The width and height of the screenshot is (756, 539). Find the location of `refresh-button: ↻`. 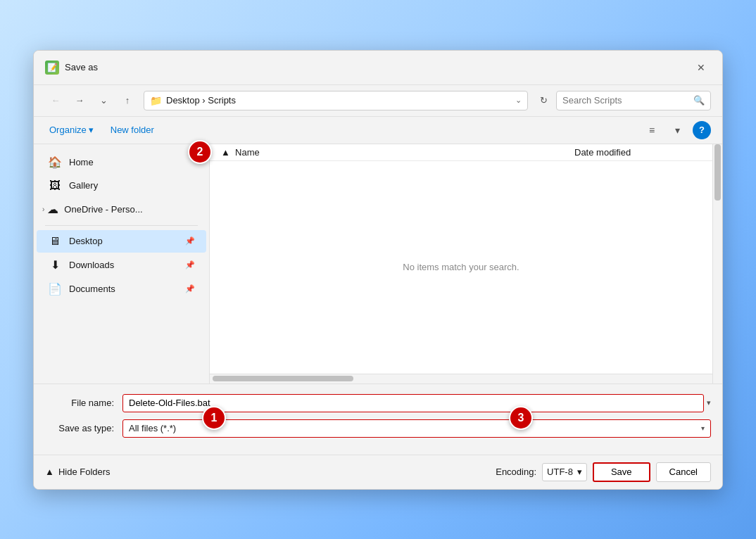

refresh-button: ↻ is located at coordinates (543, 101).